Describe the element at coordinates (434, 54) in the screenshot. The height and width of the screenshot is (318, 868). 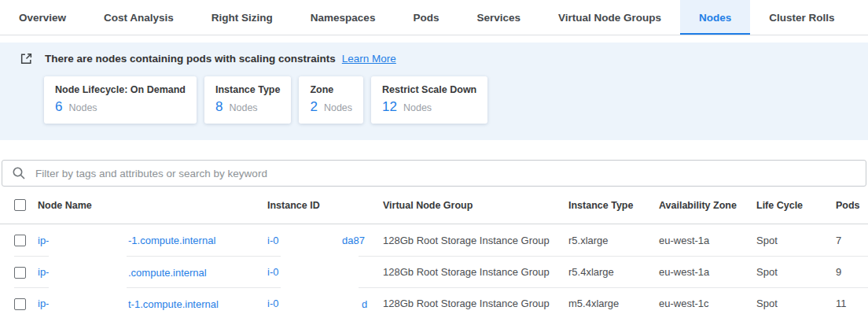
I see `constraints-banner: There are nodes containing pods with sca…` at that location.